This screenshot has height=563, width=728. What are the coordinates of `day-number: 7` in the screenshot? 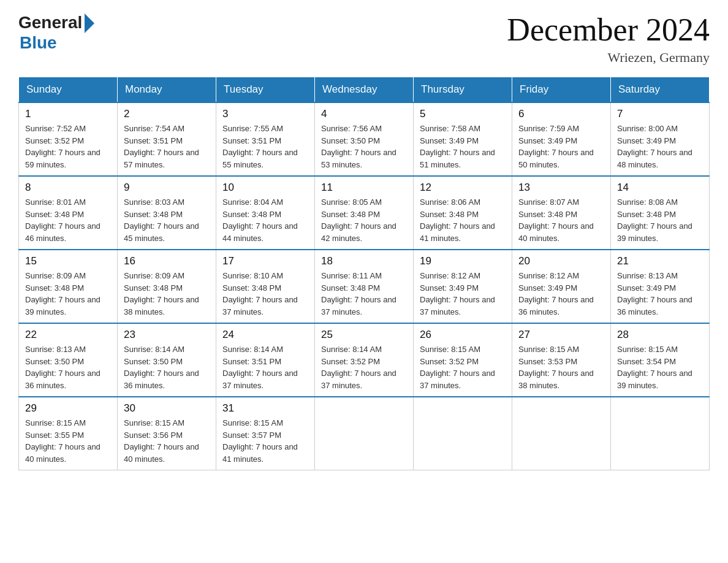 It's located at (660, 114).